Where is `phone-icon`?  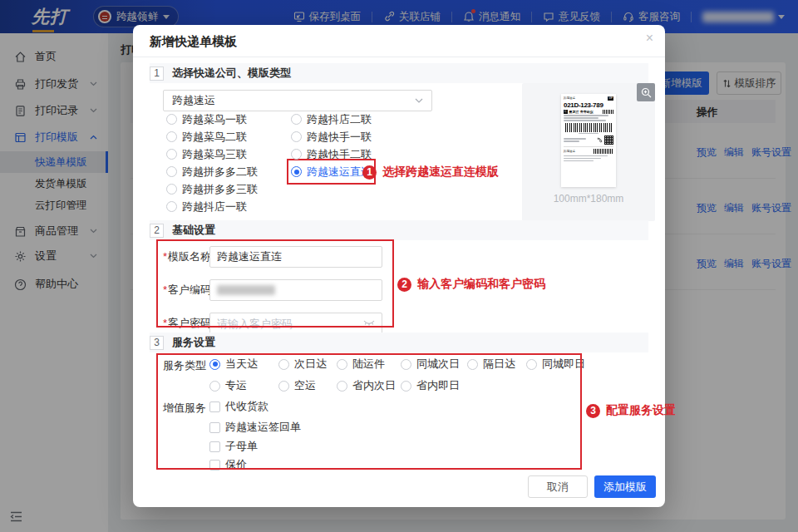
phone-icon is located at coordinates (600, 140).